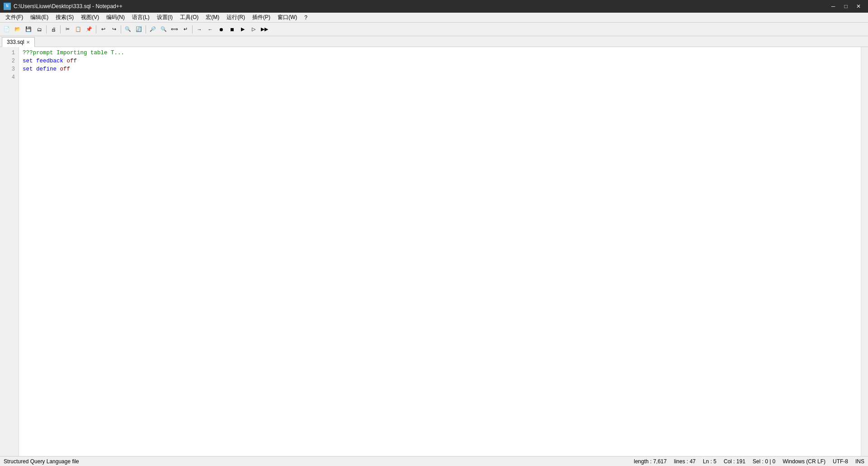 This screenshot has height=466, width=868. What do you see at coordinates (61, 29) in the screenshot?
I see `sep2` at bounding box center [61, 29].